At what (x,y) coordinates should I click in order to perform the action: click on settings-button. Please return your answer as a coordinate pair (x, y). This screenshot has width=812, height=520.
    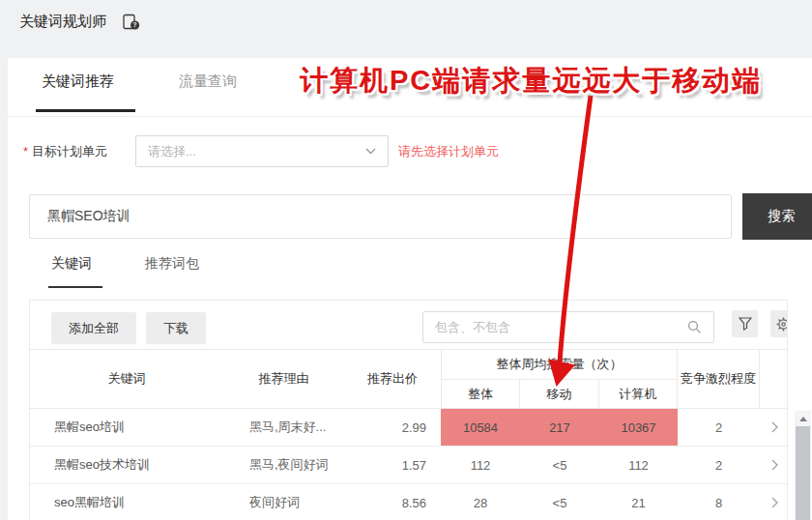
    Looking at the image, I should click on (779, 324).